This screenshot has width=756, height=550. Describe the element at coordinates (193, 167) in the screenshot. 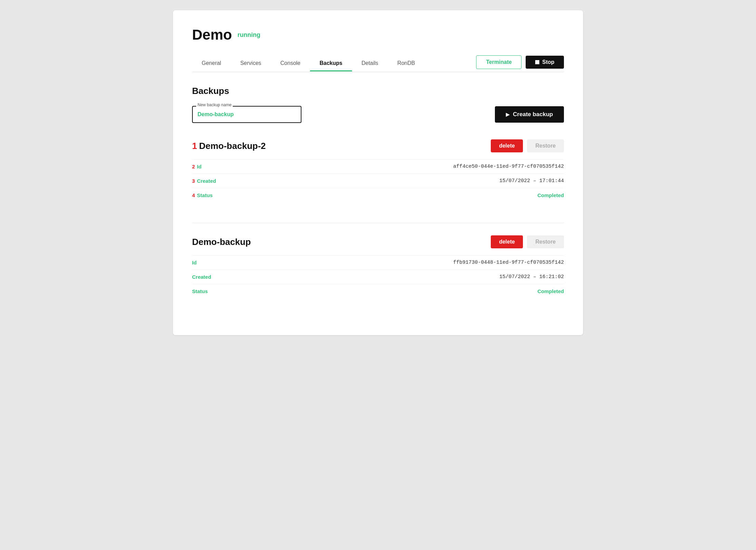

I see `field-2-index: 2` at that location.